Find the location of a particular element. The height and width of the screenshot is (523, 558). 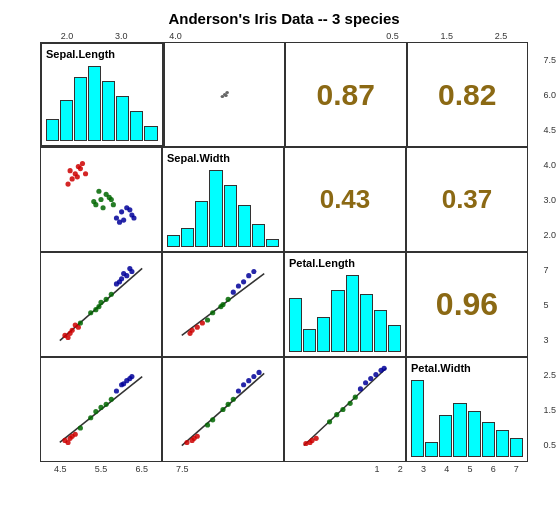

chart-title: Anderson's Iris Data -- 3 species is located at coordinates (284, 18).